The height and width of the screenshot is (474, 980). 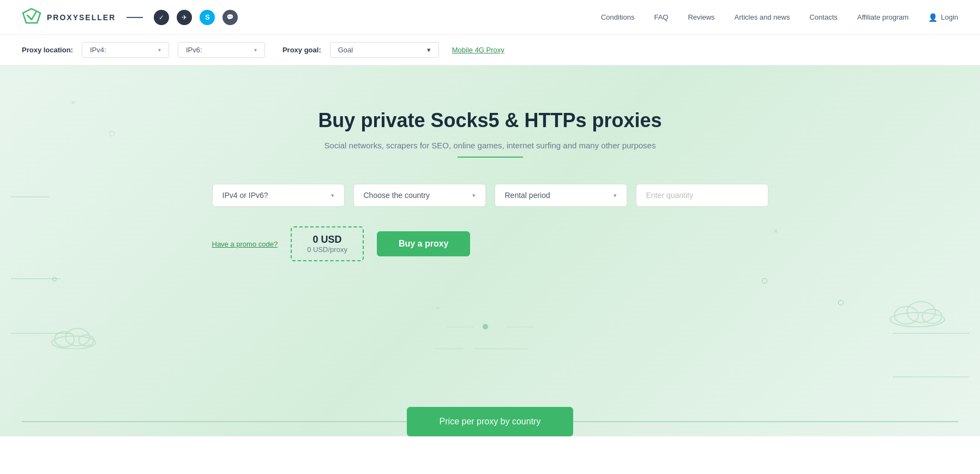 I want to click on deco-x-1: ×, so click(x=73, y=103).